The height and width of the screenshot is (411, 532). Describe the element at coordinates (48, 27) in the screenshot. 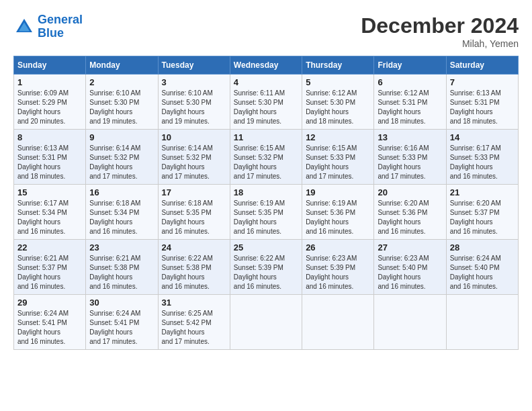

I see `logo: General Blue` at that location.